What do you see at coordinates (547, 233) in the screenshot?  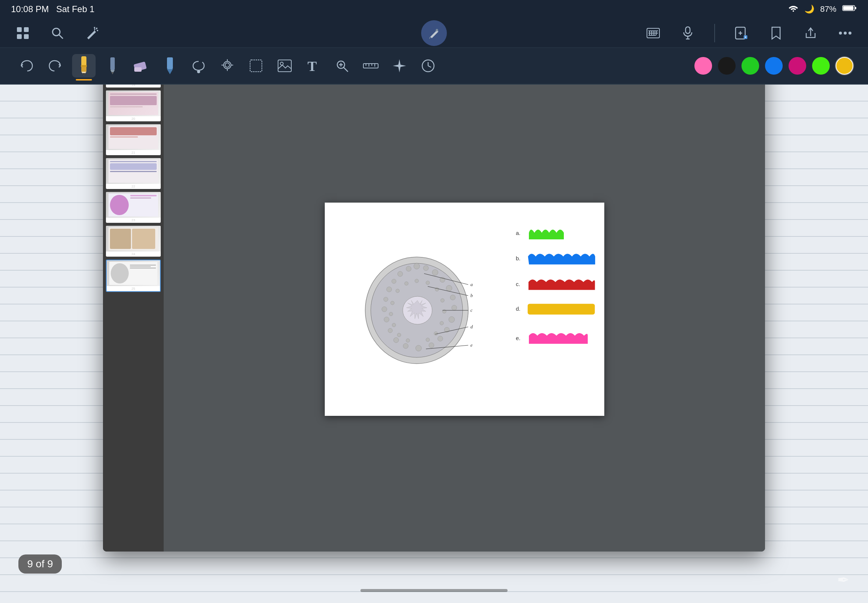 I see `answer-swatch-a` at bounding box center [547, 233].